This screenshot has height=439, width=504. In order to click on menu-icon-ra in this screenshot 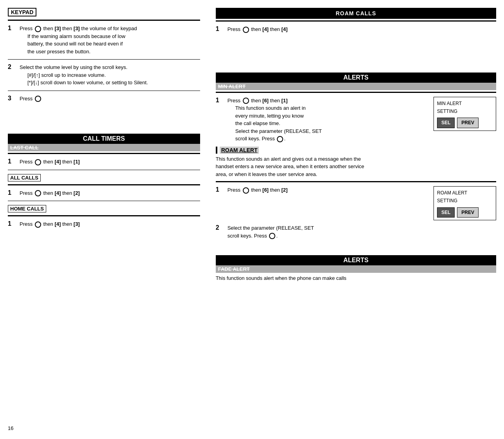, I will do `click(246, 190)`.